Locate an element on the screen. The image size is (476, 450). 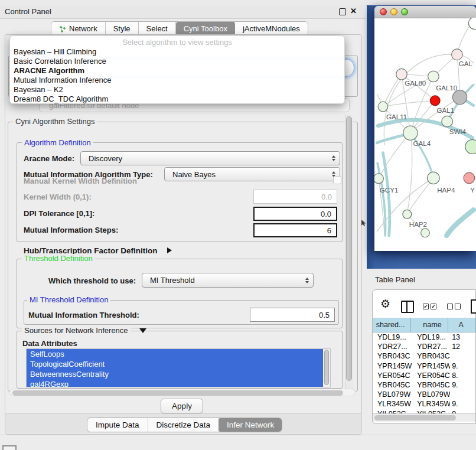
attribute-item-topologicalcoefficient: TopologicalCoefficient is located at coordinates (175, 364).